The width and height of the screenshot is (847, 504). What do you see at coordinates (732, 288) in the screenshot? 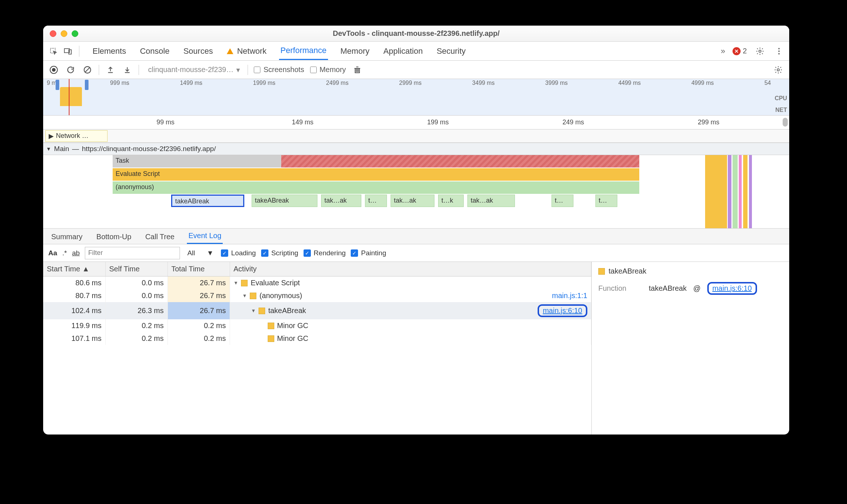
I see `details-source-link: main.js:6:10` at bounding box center [732, 288].